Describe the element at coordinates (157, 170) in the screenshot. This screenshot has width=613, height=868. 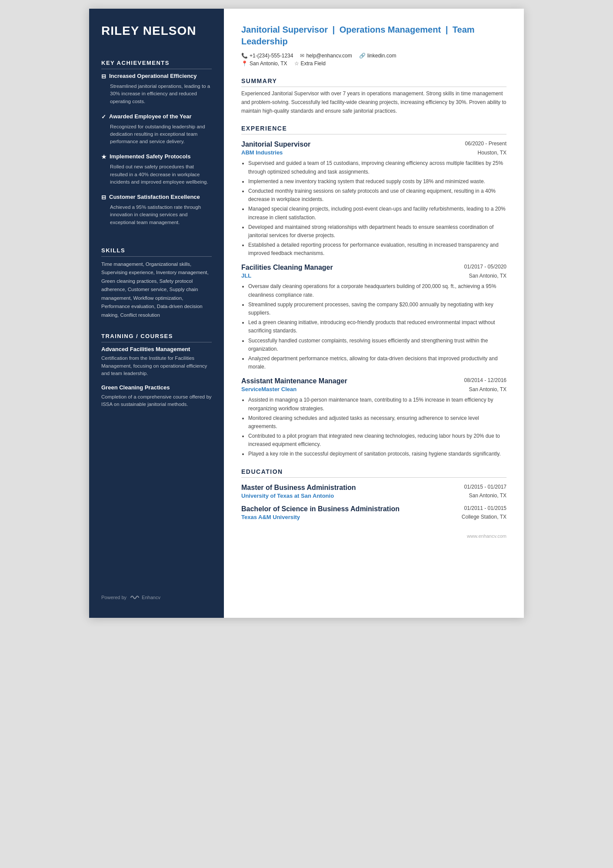
I see `achievement-item: ★ Implemented Safety Protocols Rolled ou…` at that location.